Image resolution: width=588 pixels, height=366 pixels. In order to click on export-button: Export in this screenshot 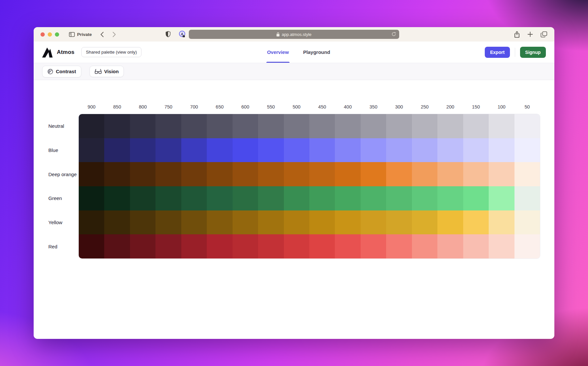, I will do `click(497, 52)`.